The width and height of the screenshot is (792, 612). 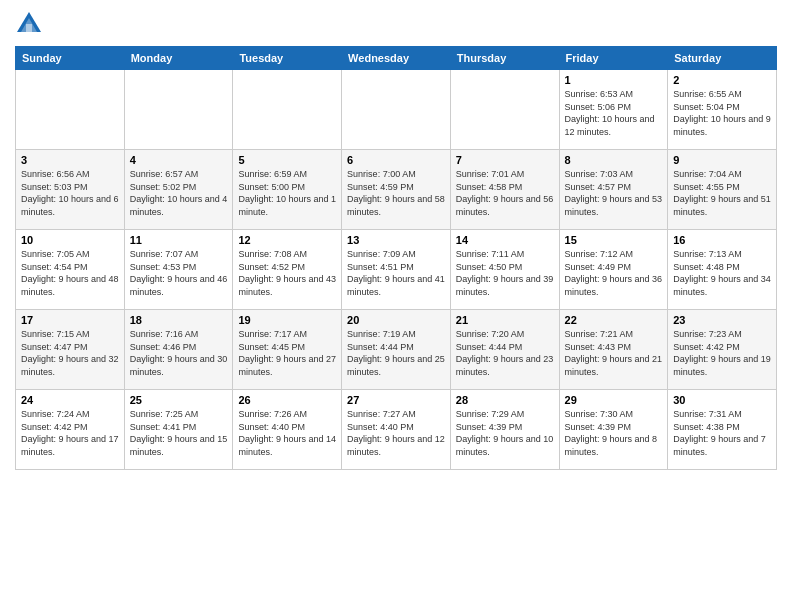 What do you see at coordinates (396, 24) in the screenshot?
I see `page-header` at bounding box center [396, 24].